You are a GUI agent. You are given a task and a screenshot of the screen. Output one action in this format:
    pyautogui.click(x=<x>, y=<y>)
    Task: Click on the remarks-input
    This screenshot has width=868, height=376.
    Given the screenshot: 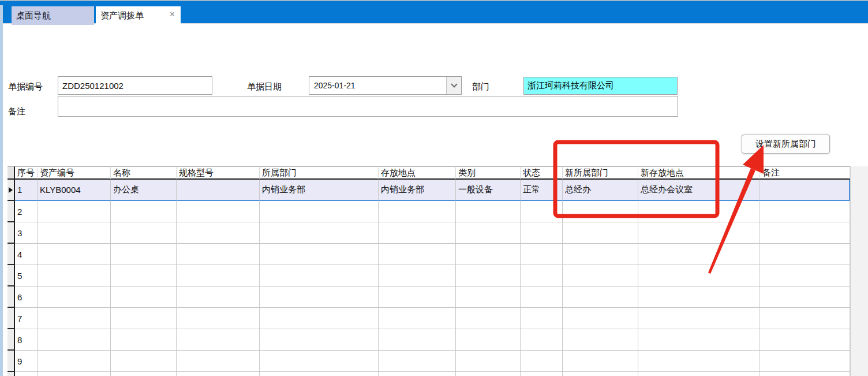 What is the action you would take?
    pyautogui.click(x=368, y=106)
    